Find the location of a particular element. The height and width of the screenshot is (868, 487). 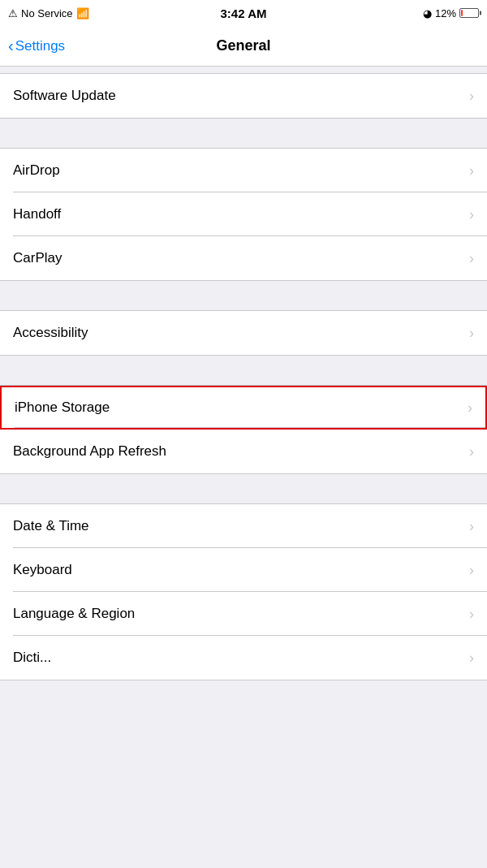

location-icon: ◕ is located at coordinates (427, 13).